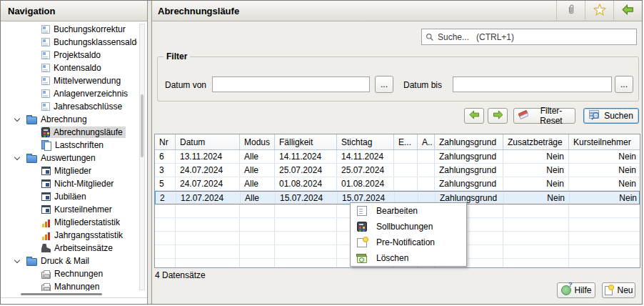 The image size is (644, 306). What do you see at coordinates (69, 248) in the screenshot?
I see `sidebar-item-arbeitseinsaetze: Arbeitseinsätze` at bounding box center [69, 248].